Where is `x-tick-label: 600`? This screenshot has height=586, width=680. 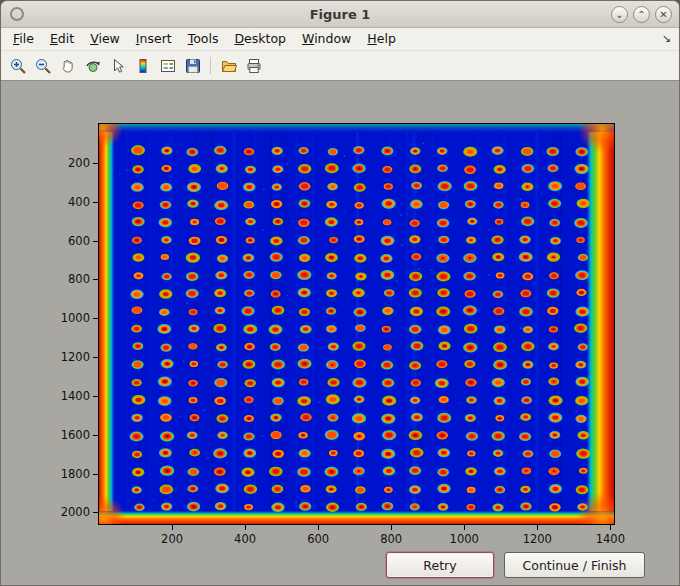 x-tick-label: 600 is located at coordinates (318, 539).